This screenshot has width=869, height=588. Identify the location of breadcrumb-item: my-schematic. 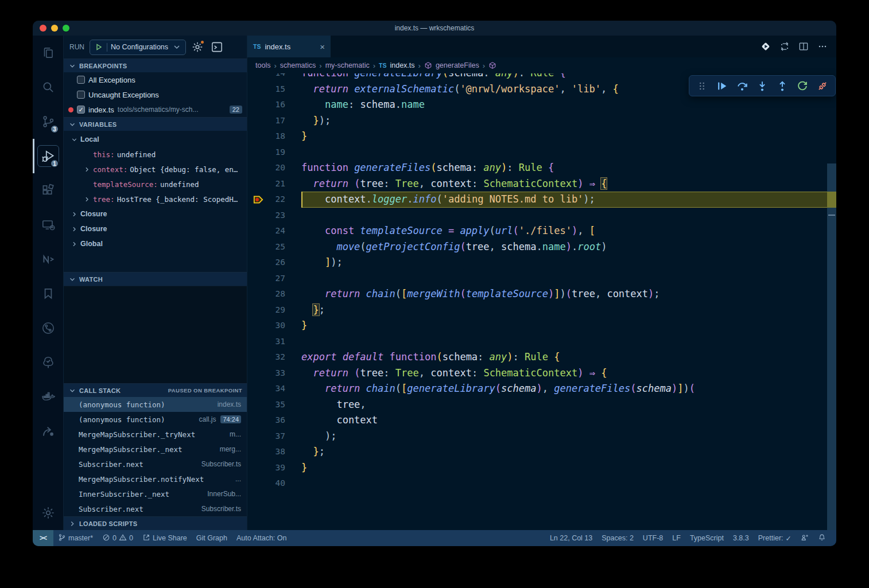
(348, 65).